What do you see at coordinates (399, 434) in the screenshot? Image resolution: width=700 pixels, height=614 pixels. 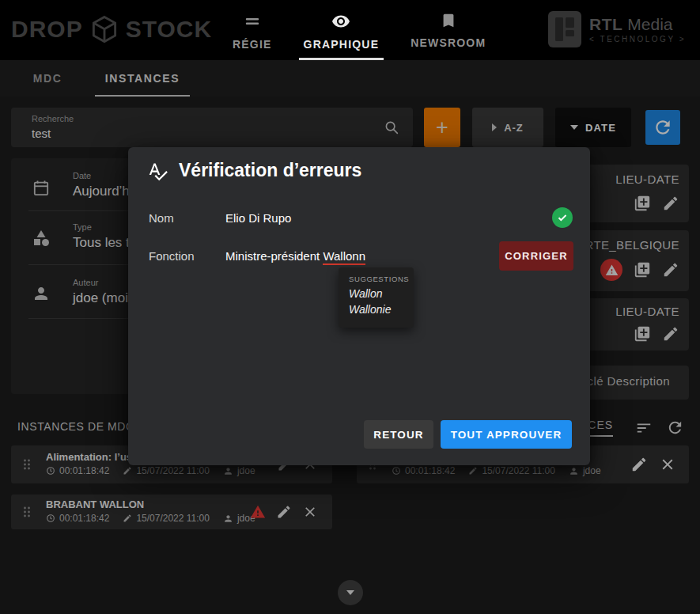 I see `retour-button: RETOUR` at bounding box center [399, 434].